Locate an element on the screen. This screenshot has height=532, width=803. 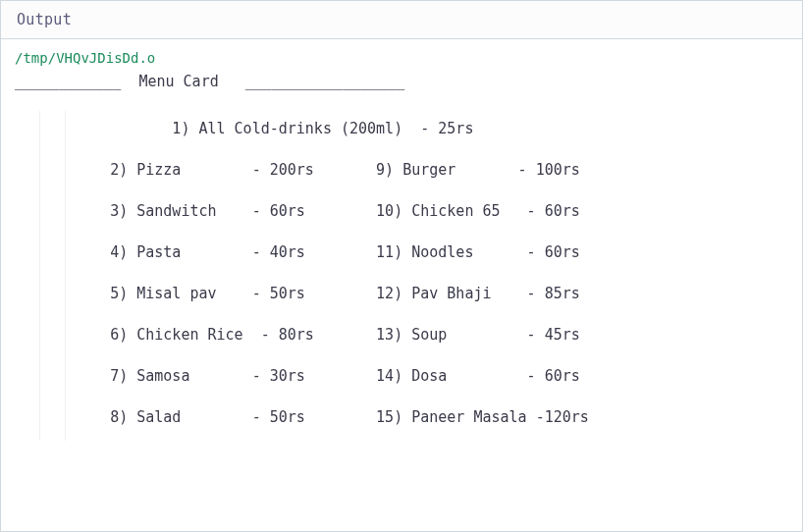
menu-row: 2) Pizza - 200rs 9) Burger - 100rs is located at coordinates (323, 173).